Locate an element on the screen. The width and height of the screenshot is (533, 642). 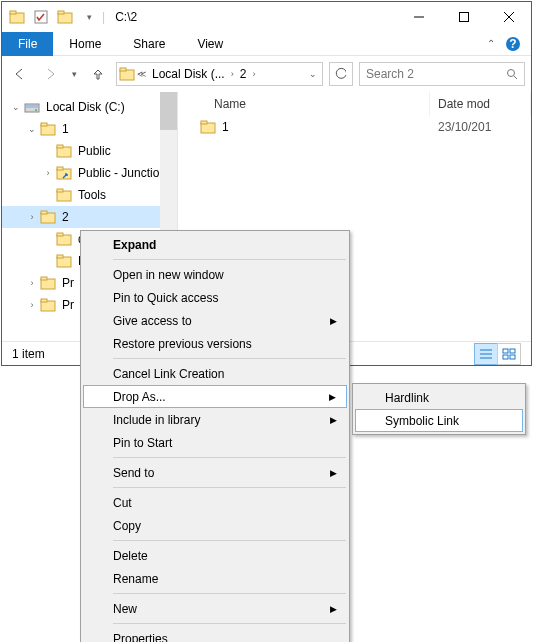
chevron-left-icon: ≪ is located at coordinates (142, 74).